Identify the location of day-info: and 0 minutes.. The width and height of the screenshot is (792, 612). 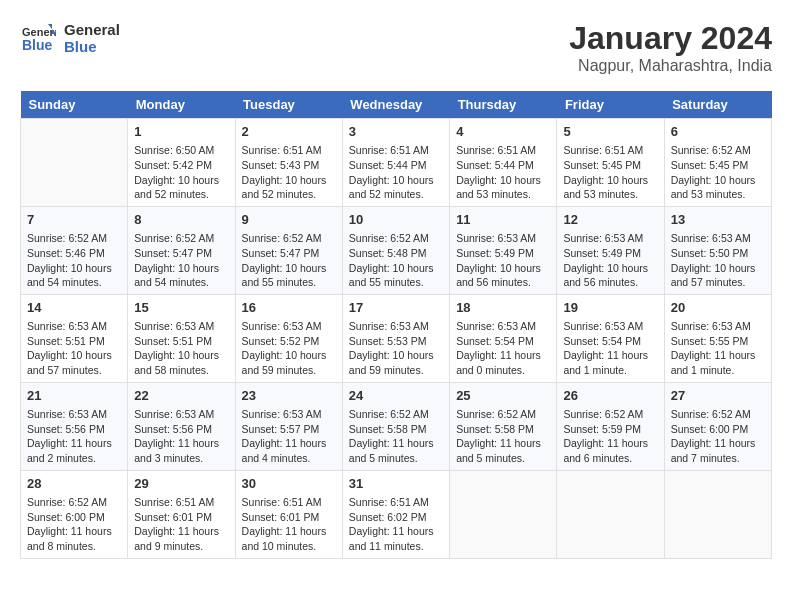
(503, 370).